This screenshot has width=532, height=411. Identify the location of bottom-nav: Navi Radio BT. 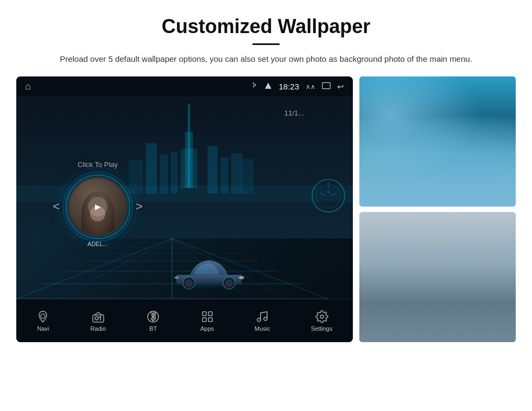
(185, 320).